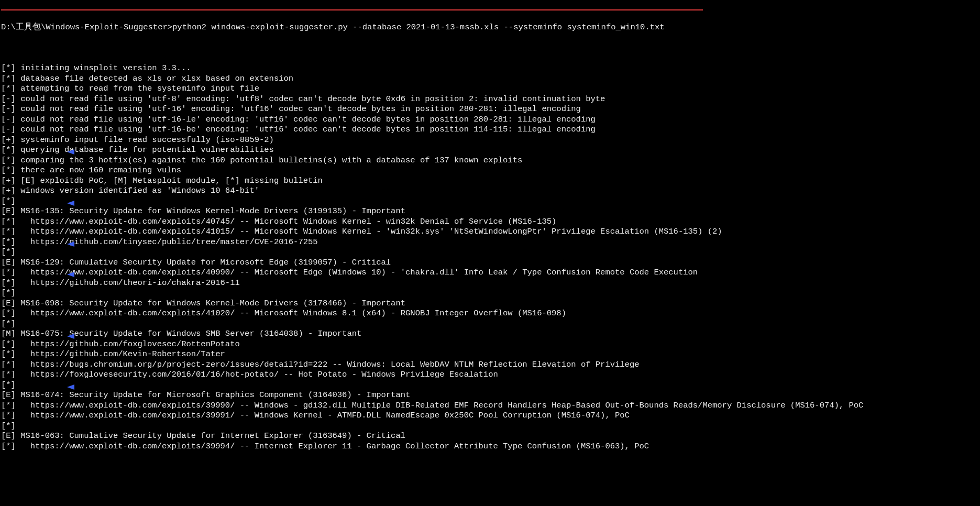 The image size is (980, 506). What do you see at coordinates (490, 191) in the screenshot?
I see `output-line: [+] windows version identified as 'Windo…` at bounding box center [490, 191].